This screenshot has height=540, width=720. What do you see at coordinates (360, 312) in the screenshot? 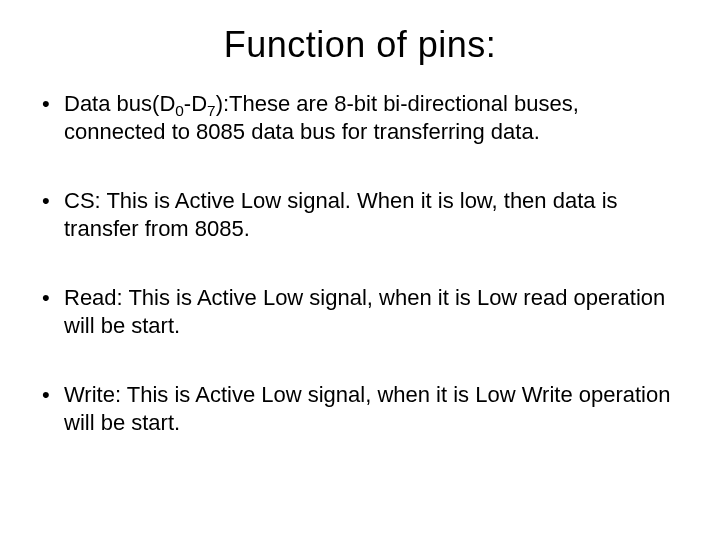
I see `list-item: Read: This is Active Low signal, when it…` at bounding box center [360, 312].